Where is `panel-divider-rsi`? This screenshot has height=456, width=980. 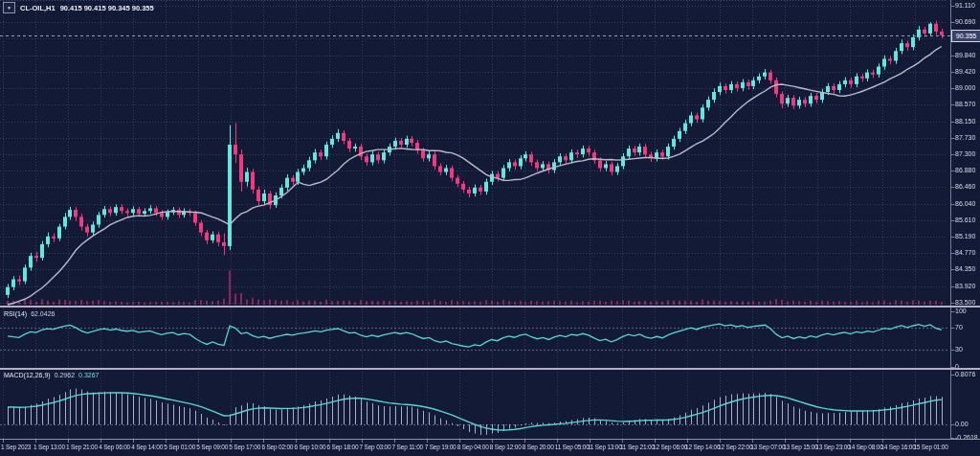
panel-divider-rsi is located at coordinates (490, 307).